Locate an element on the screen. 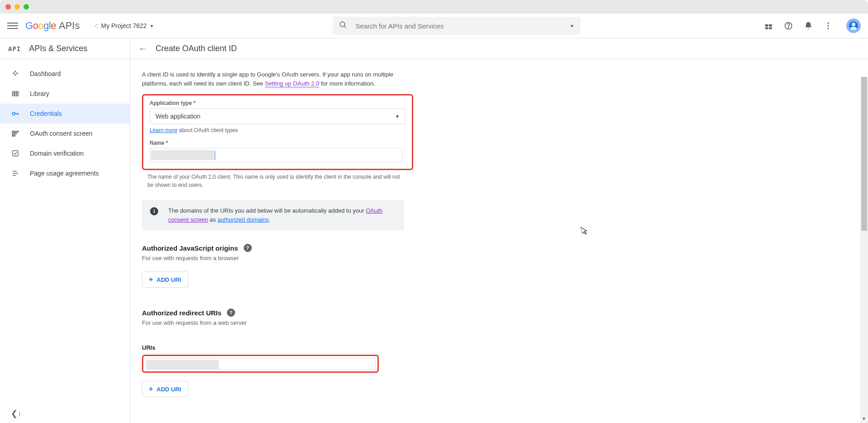  js-origins-title: Authorized JavaScript origins is located at coordinates (190, 248).